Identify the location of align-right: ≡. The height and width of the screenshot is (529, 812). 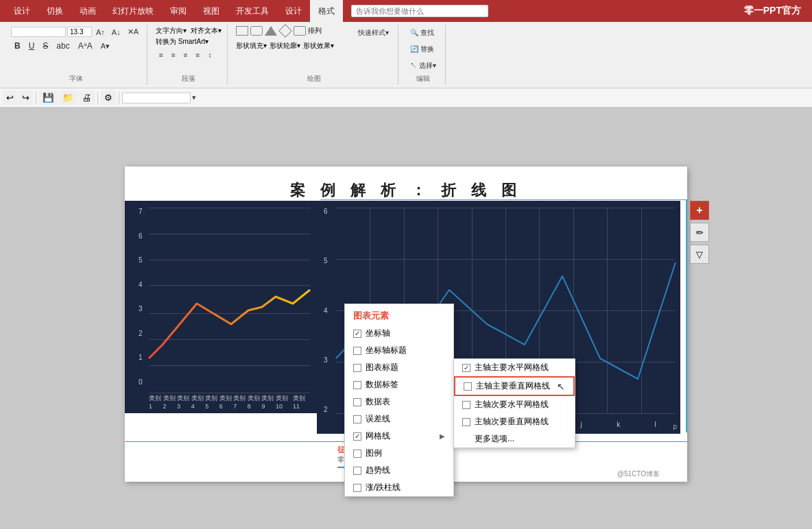
(186, 55).